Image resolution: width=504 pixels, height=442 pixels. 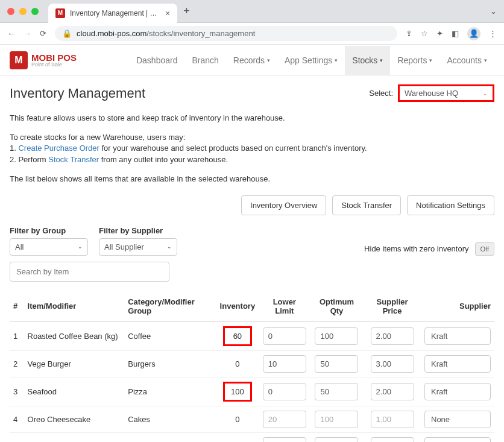 What do you see at coordinates (312, 60) in the screenshot?
I see `main-nav: DashboardBranchRecords ▾App Settings ▾St…` at bounding box center [312, 60].